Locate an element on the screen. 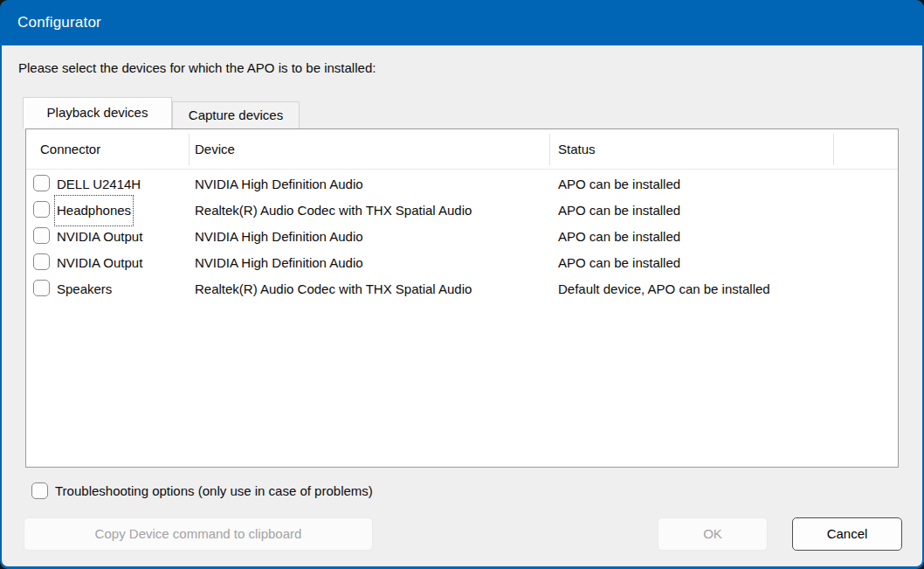  table-row: Headphones Realtek(R) Audio Codec with T… is located at coordinates (462, 211).